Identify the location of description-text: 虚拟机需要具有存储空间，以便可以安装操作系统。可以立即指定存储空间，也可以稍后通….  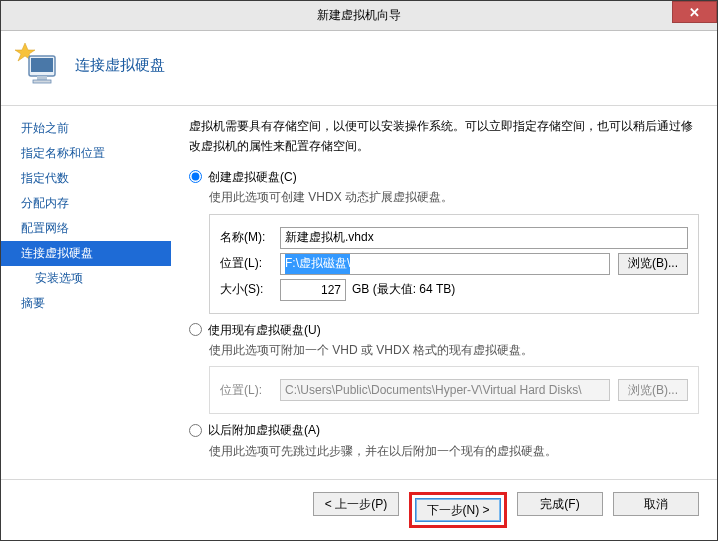
(444, 136).